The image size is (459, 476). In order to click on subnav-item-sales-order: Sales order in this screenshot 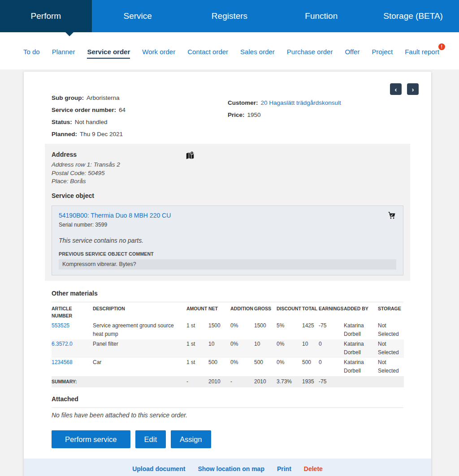, I will do `click(257, 53)`.